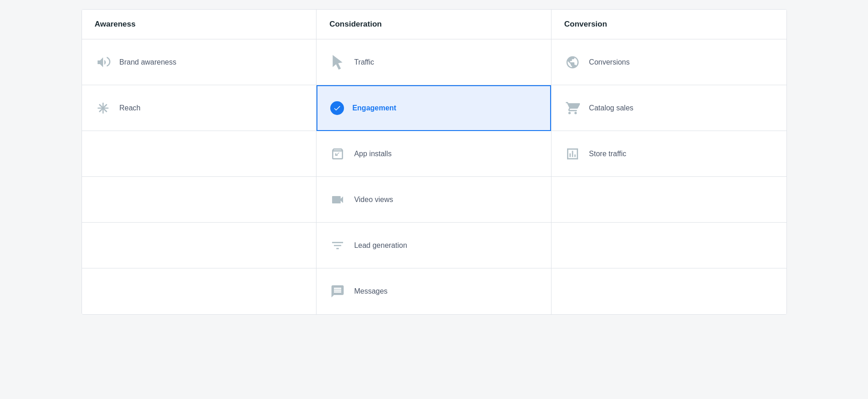 Image resolution: width=868 pixels, height=399 pixels. I want to click on consideration-header: Consideration, so click(434, 25).